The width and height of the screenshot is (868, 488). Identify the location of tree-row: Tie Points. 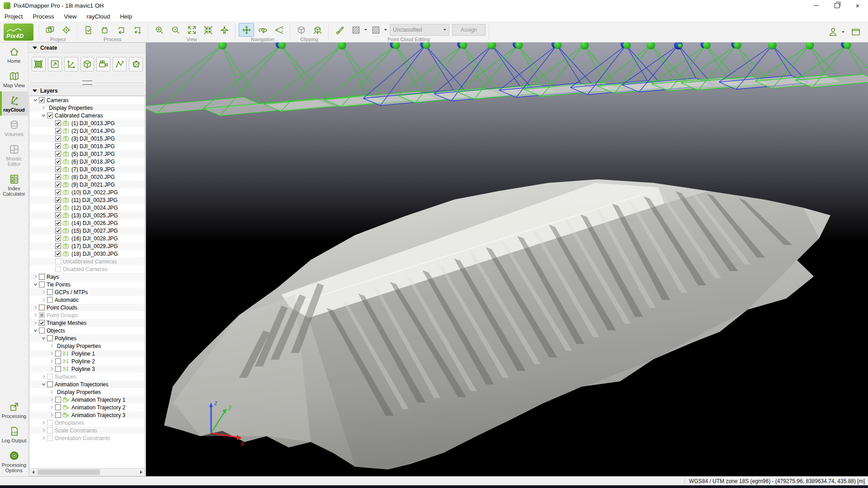
(87, 285).